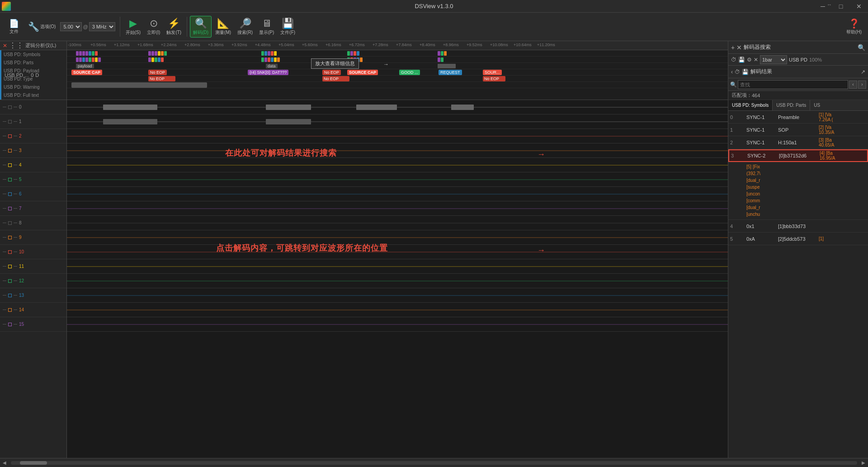 This screenshot has width=868, height=467. What do you see at coordinates (862, 85) in the screenshot?
I see `search-next-btn: ›` at bounding box center [862, 85].